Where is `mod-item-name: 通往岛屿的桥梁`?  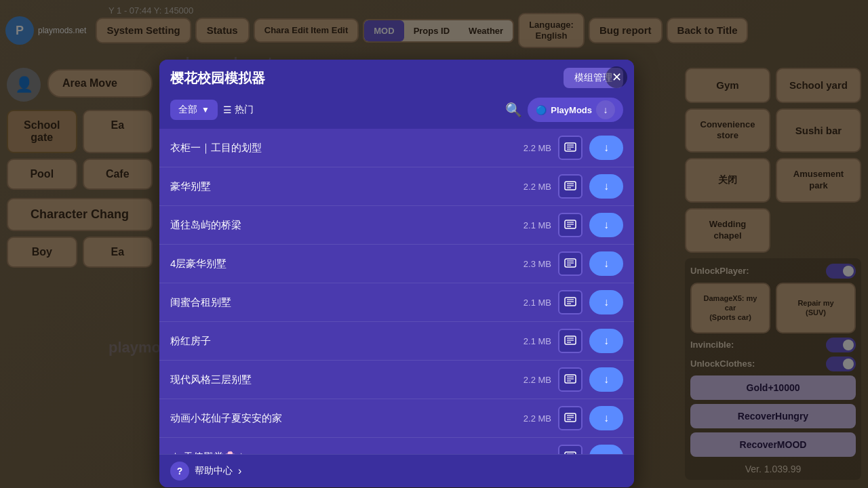 mod-item-name: 通往岛屿的桥梁 is located at coordinates (337, 225).